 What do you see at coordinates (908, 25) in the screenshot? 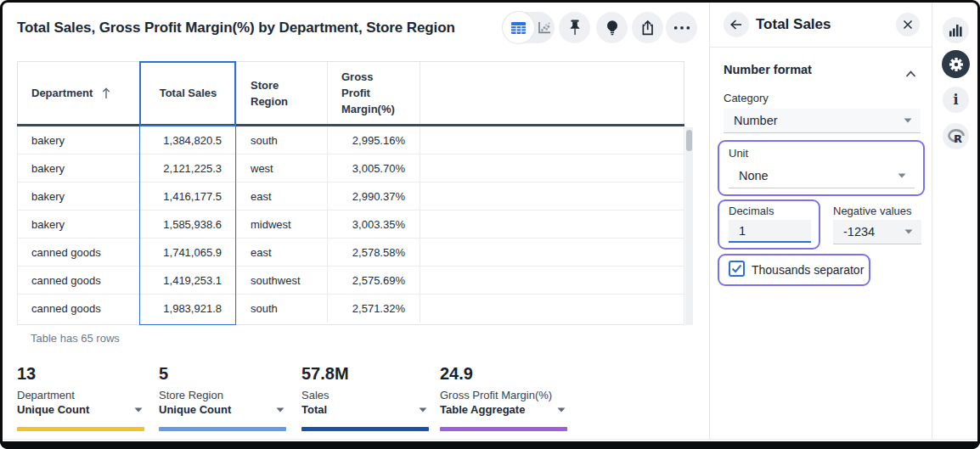
I see `close-button` at bounding box center [908, 25].